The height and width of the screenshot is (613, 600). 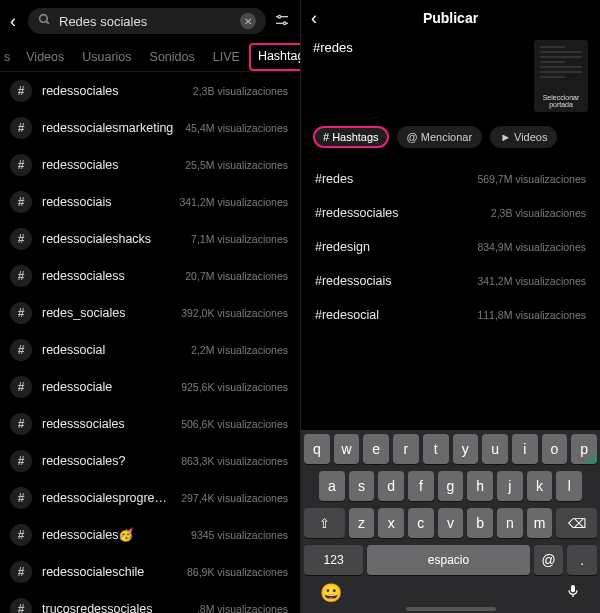 What do you see at coordinates (234, 202) in the screenshot?
I see `hashtag-count: 341,2M visualizaciones` at bounding box center [234, 202].